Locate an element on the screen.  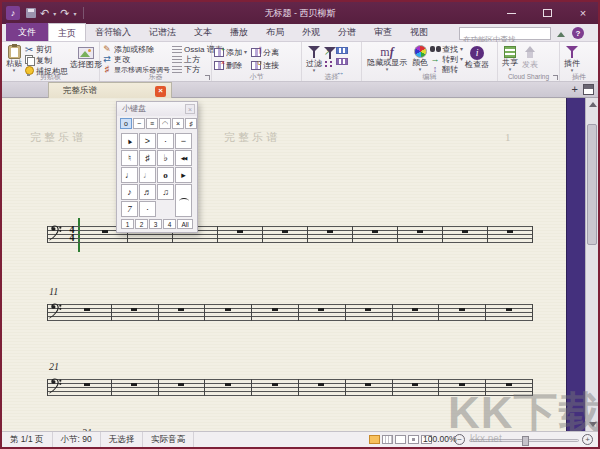
plugins-button: 插件 ▾ is located at coordinates (572, 58).